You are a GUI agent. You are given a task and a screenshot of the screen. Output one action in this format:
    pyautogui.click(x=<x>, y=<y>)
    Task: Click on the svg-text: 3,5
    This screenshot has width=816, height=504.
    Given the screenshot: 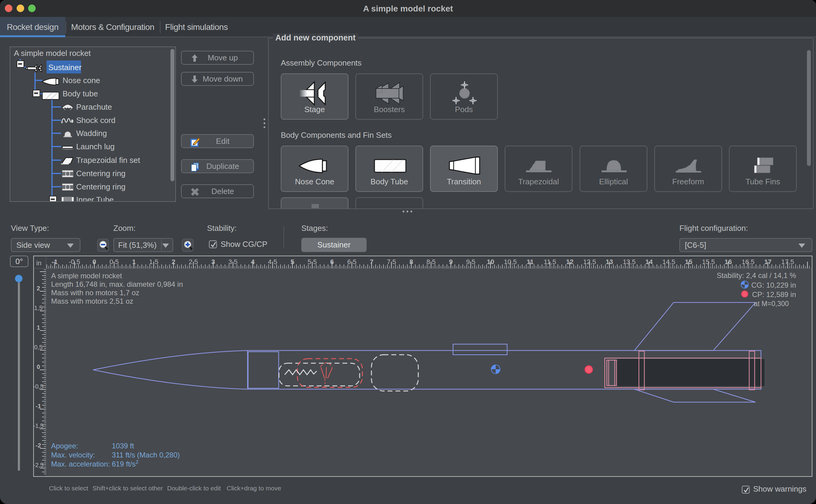 What is the action you would take?
    pyautogui.click(x=233, y=262)
    